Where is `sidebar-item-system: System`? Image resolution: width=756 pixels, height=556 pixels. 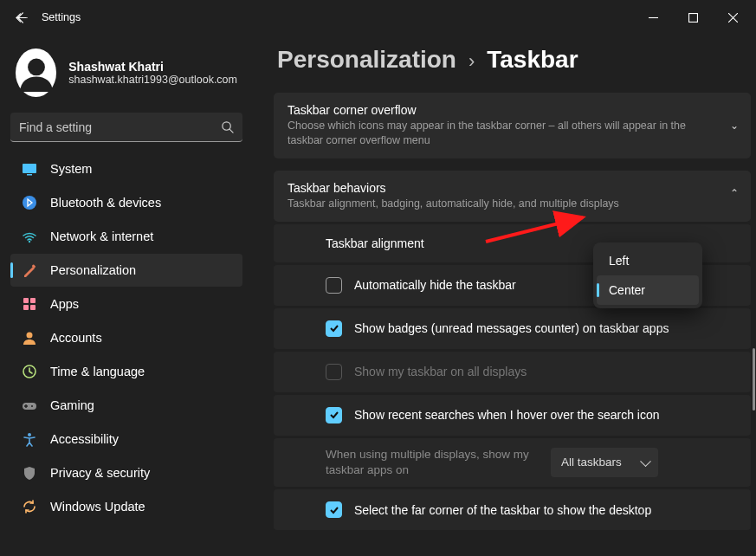 sidebar-item-system: System is located at coordinates (126, 169).